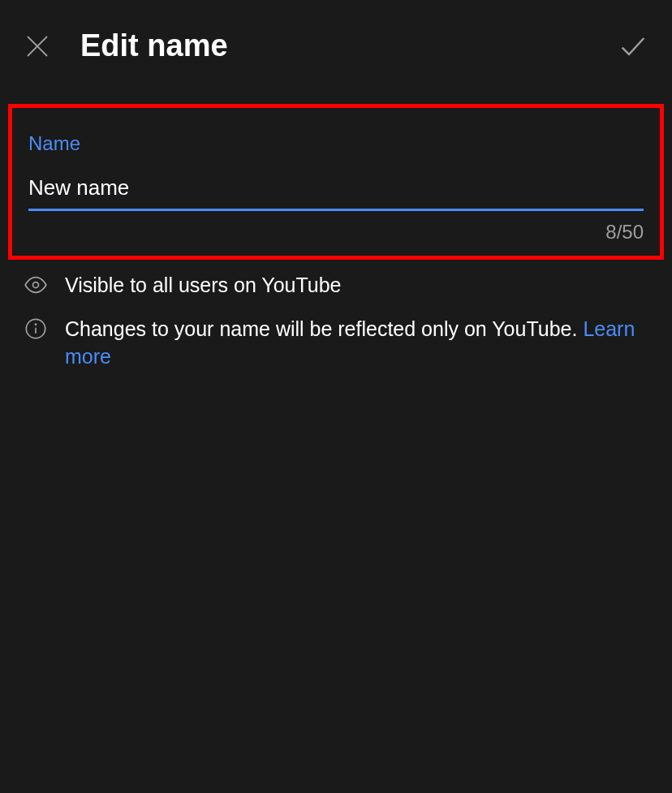 The image size is (672, 793). Describe the element at coordinates (336, 193) in the screenshot. I see `name-input` at that location.